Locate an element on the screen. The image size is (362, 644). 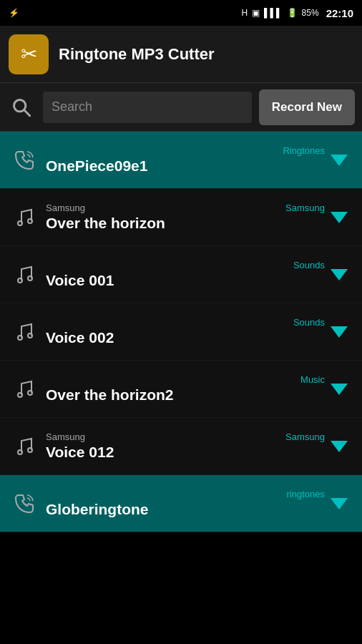
item-title: Voice 001 is located at coordinates (185, 280).